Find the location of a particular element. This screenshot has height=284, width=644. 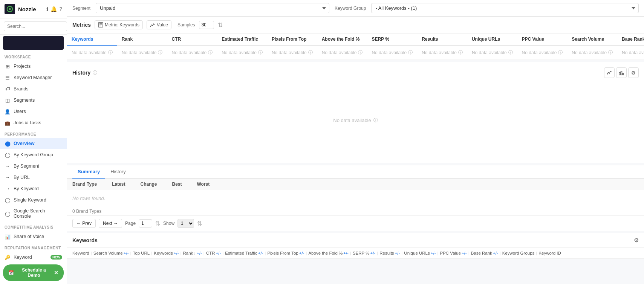

by-kw-group-icon: ◯ is located at coordinates (8, 155).